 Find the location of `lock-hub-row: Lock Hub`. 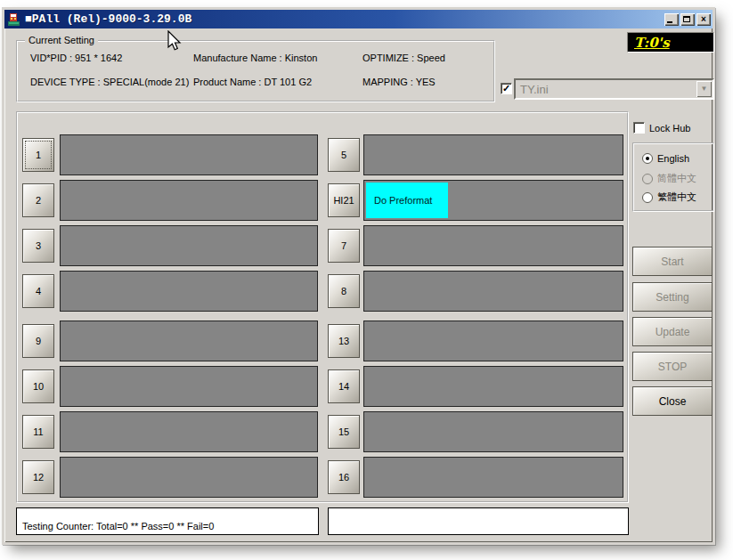

lock-hub-row: Lock Hub is located at coordinates (662, 128).